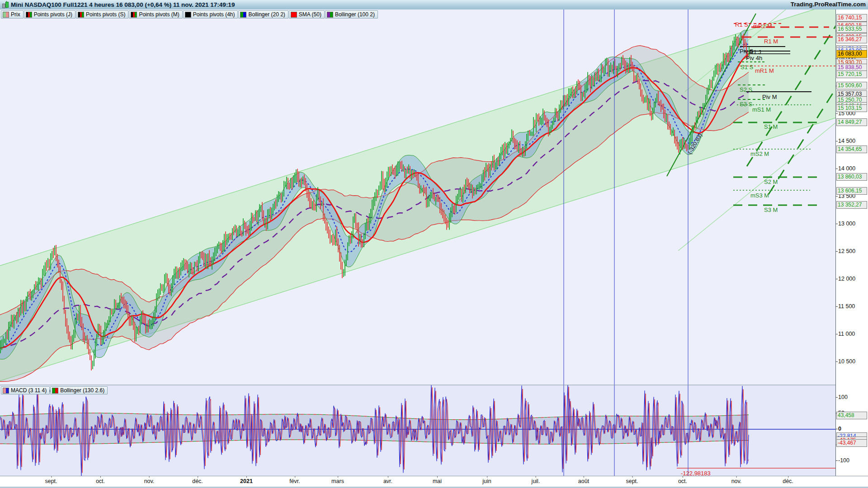  What do you see at coordinates (123, 5) in the screenshot?
I see `instrument-title: Mini NASDAQ100 Full1221 4 heures 16 083,…` at bounding box center [123, 5].